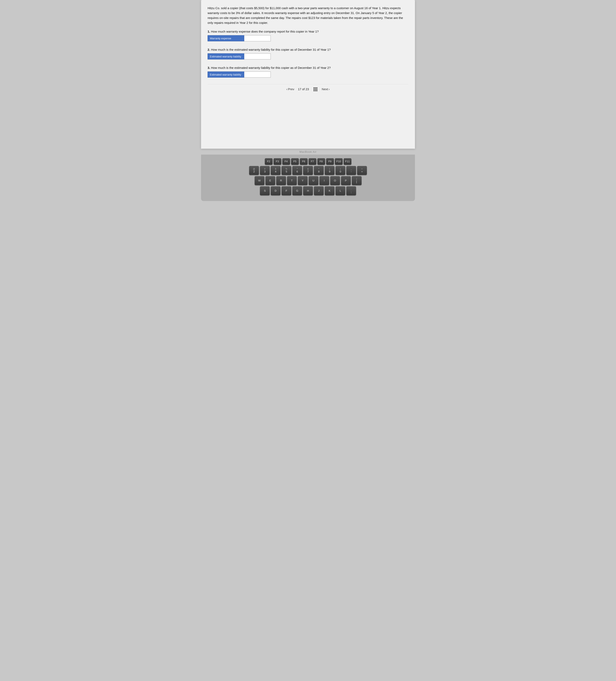  What do you see at coordinates (335, 180) in the screenshot?
I see `key-o: O` at bounding box center [335, 180].